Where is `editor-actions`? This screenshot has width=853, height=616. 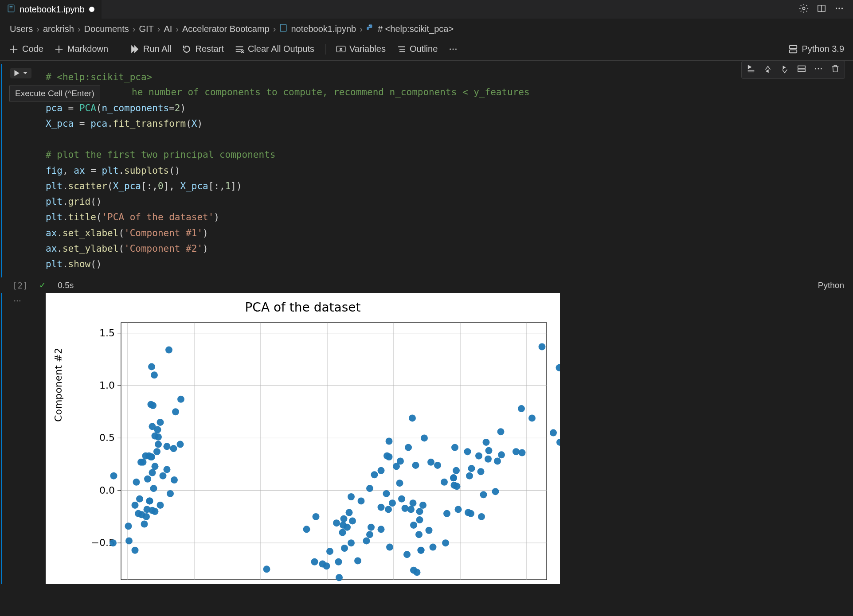 editor-actions is located at coordinates (826, 10).